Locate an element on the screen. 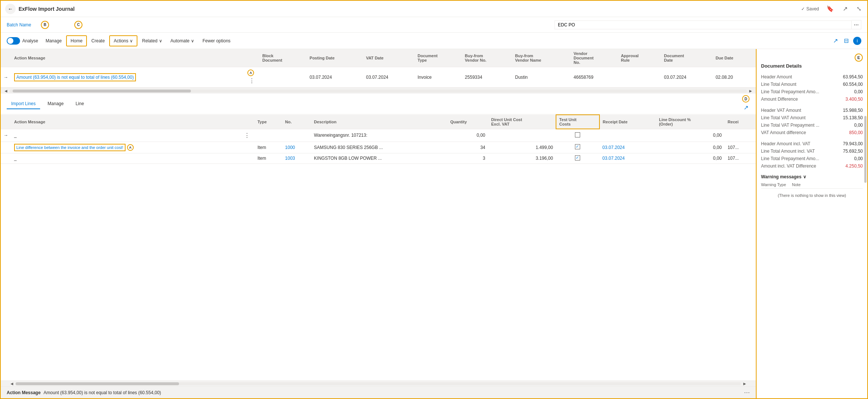 The image size is (868, 399). back-button: ← is located at coordinates (10, 9).